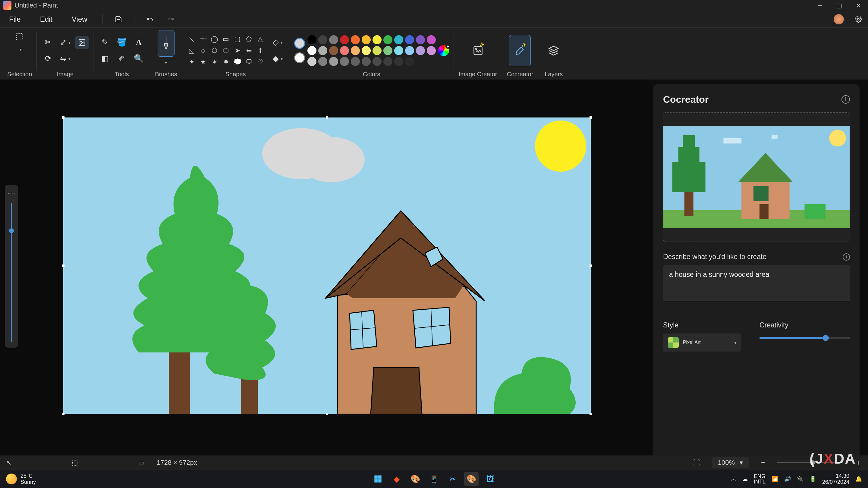 This screenshot has width=868, height=488. I want to click on taskbar-app-brave: ◆, so click(397, 479).